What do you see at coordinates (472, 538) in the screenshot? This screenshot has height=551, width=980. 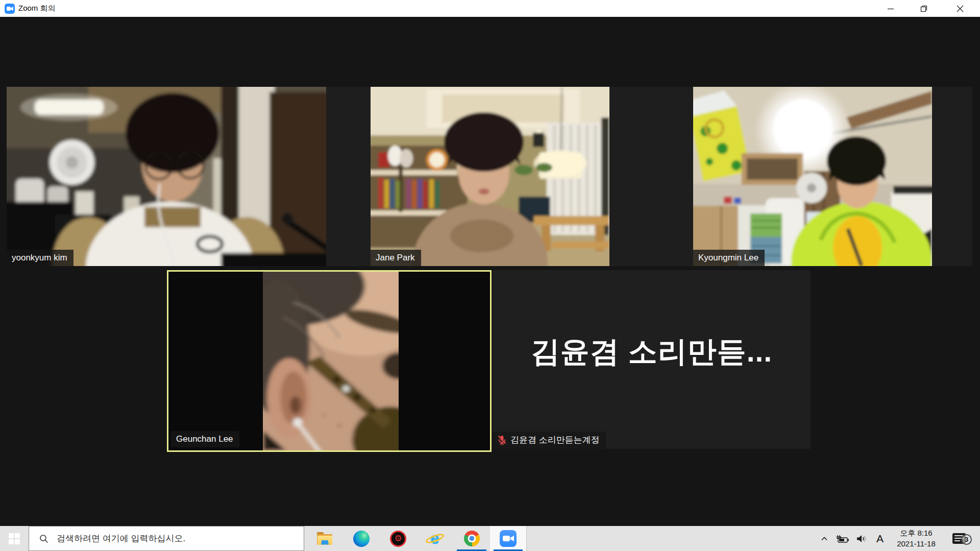 I see `google-chrome-icon` at bounding box center [472, 538].